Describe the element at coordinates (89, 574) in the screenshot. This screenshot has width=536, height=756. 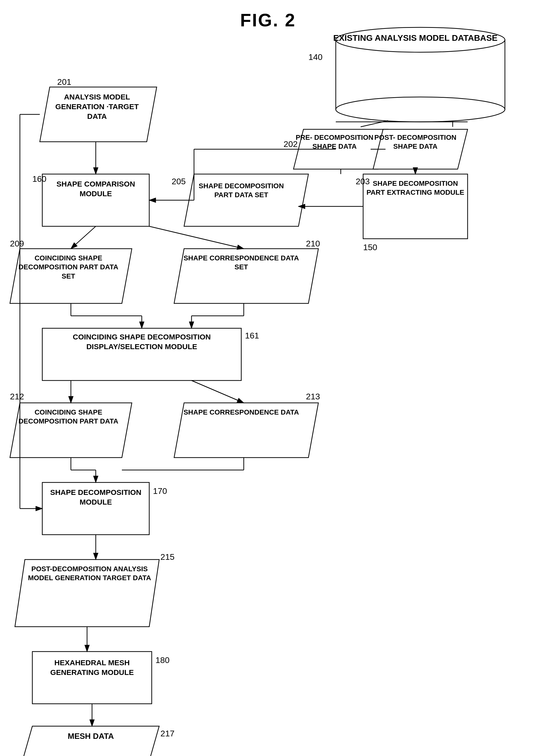
I see `post-decomp-analysis-text: POST-DECOMPOSITION ANALYSIS MODEL GENERA…` at that location.